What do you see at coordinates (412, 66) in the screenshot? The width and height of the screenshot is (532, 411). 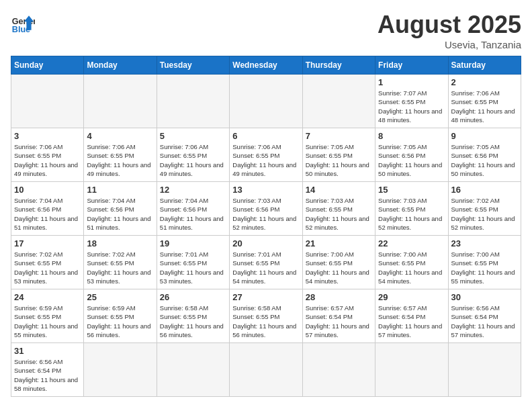 I see `day-of-week-header: Friday` at bounding box center [412, 66].